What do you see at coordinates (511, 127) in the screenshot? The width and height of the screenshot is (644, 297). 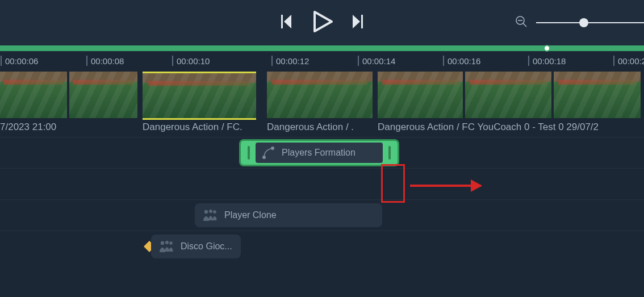 I see `clip-label: Dangerous Action / FC YouCoach 0 - Test …` at bounding box center [511, 127].